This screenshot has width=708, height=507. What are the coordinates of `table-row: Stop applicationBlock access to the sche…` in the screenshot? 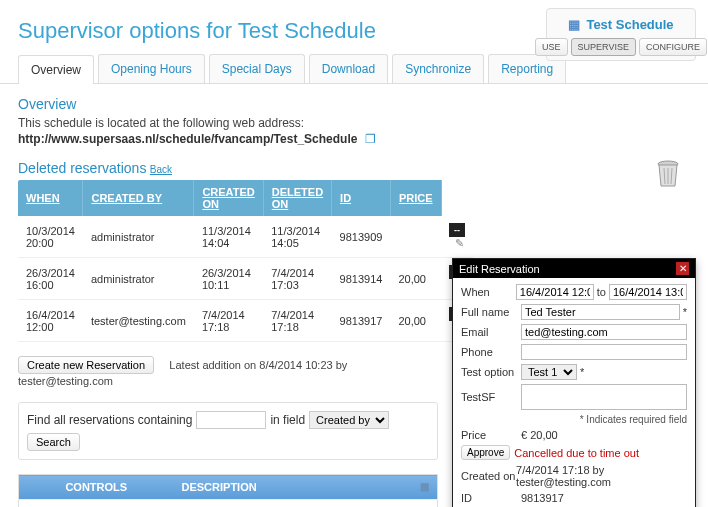 It's located at (228, 504).